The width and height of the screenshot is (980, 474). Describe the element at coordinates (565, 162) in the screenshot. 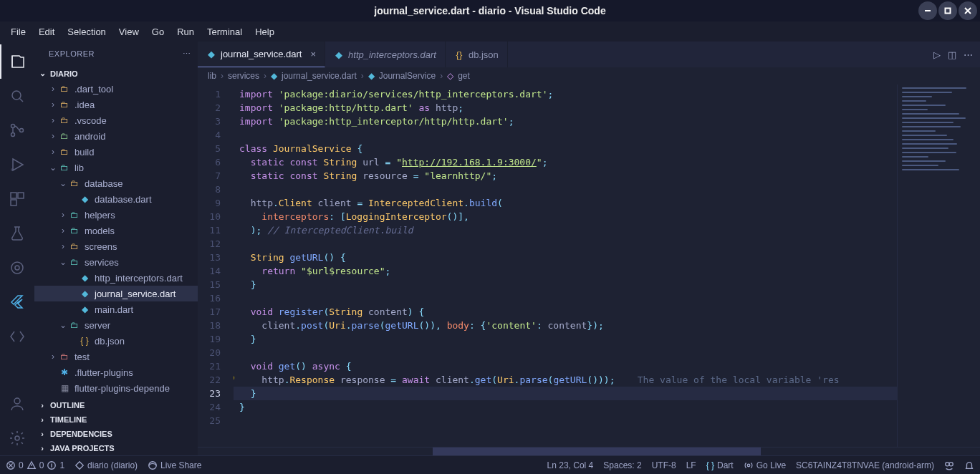

I see `code-line: static const String url = "http://192.16…` at that location.